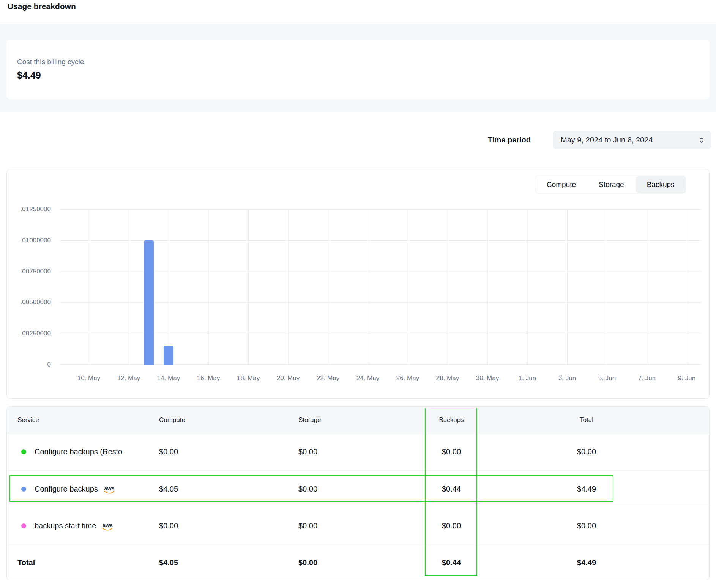 The width and height of the screenshot is (716, 588). I want to click on billing-summary-card: Cost this billing cycle $4.49, so click(358, 69).